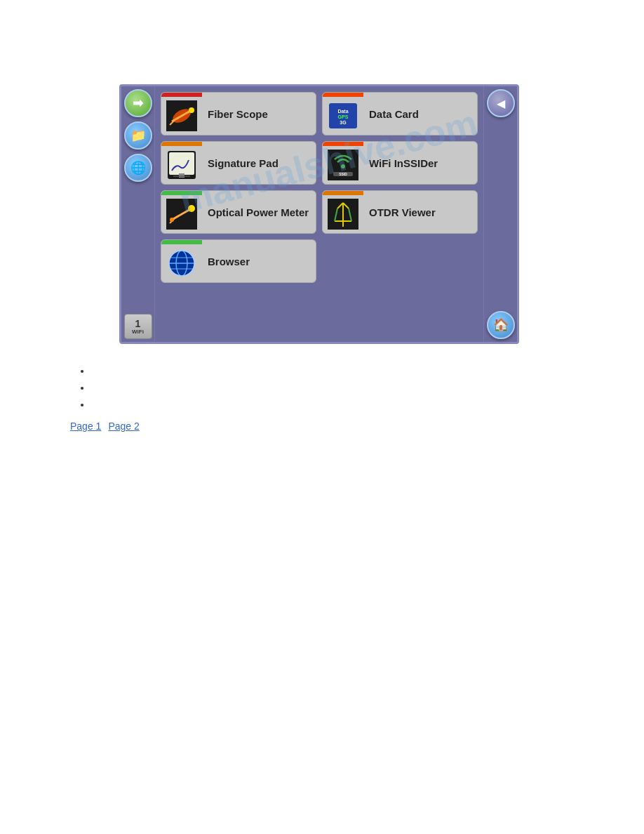  Describe the element at coordinates (138, 103) in the screenshot. I see `forward-button: ➡` at that location.